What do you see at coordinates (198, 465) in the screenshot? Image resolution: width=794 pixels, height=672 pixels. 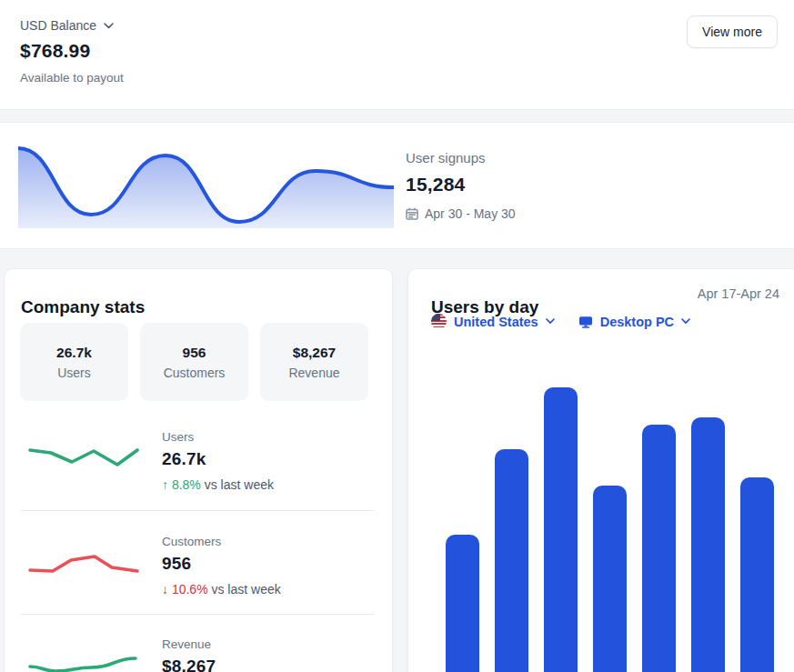 I see `stat-row-users: Users 26.7k ↑ 8.8% vs last week` at bounding box center [198, 465].